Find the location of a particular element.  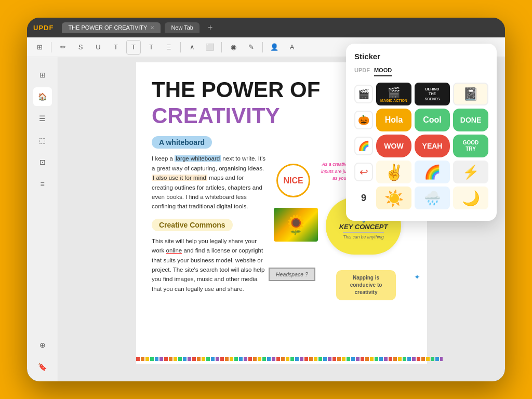

sticker-rainbow2: 🌈 is located at coordinates (432, 172).